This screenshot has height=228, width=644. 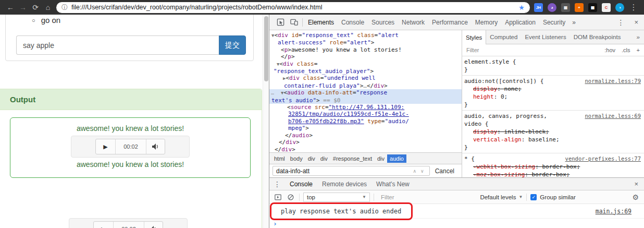 I want to click on devtools-menu-icon: ⋮, so click(x=621, y=22).